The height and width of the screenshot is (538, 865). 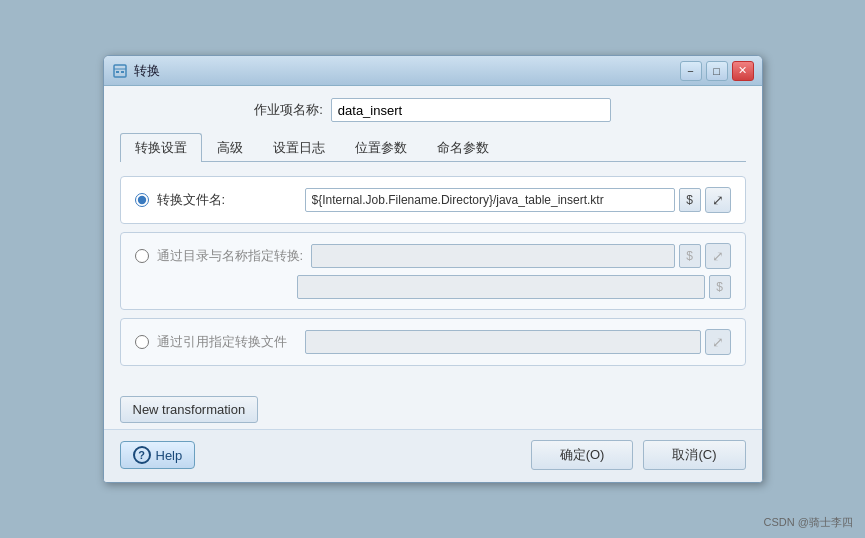 What do you see at coordinates (720, 287) in the screenshot?
I see `dir-sub-dollar-icon: $` at bounding box center [720, 287].